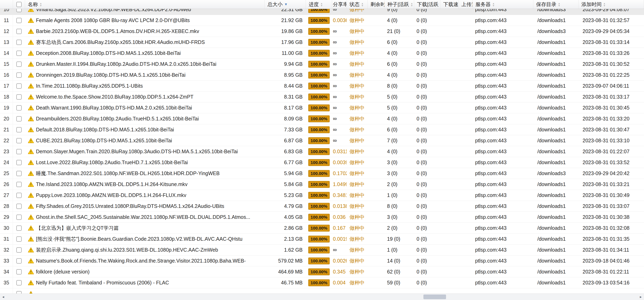 This screenshot has width=644, height=300. What do you see at coordinates (611, 250) in the screenshot?
I see `added-time-cell: 2023-08-31 01:34:11` at bounding box center [611, 250].